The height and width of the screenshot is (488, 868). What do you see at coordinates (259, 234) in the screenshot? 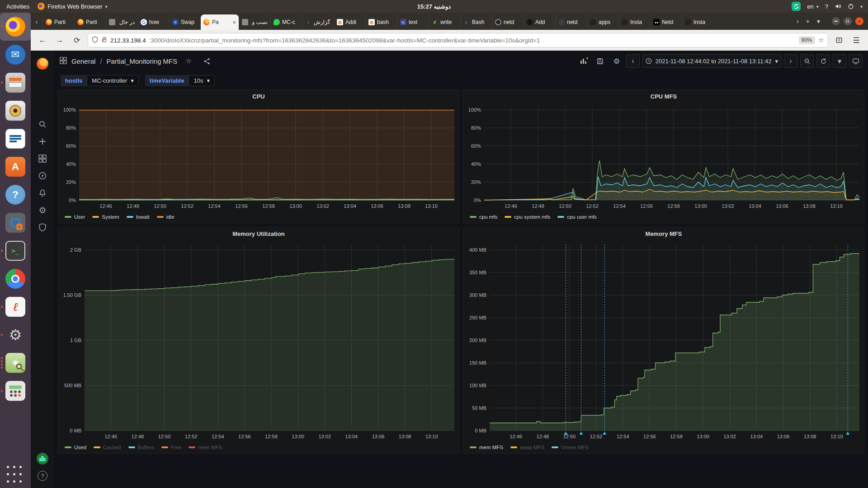
I see `panel-title: Memory Utilization` at bounding box center [259, 234].